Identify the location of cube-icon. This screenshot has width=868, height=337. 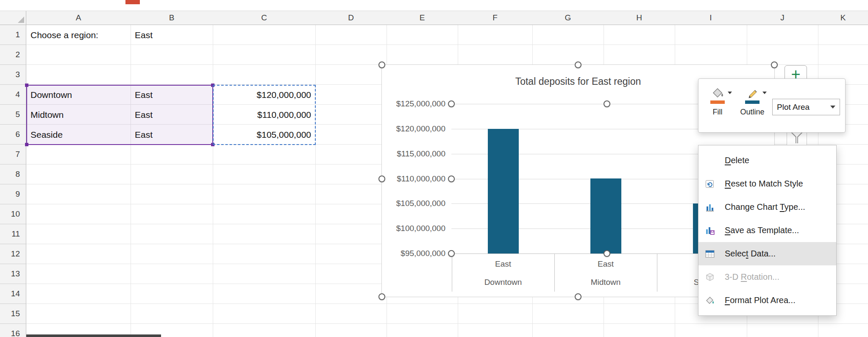
(710, 277).